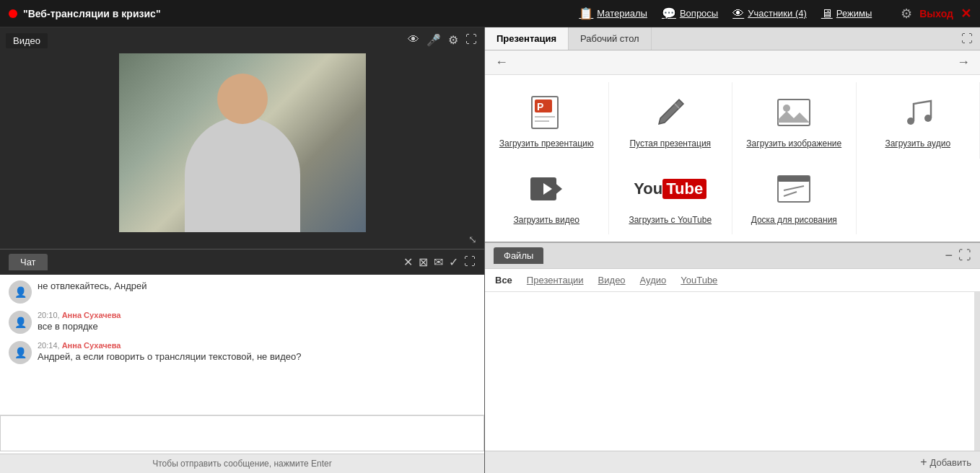 This screenshot has width=980, height=473. I want to click on add-label: Добавить, so click(951, 463).